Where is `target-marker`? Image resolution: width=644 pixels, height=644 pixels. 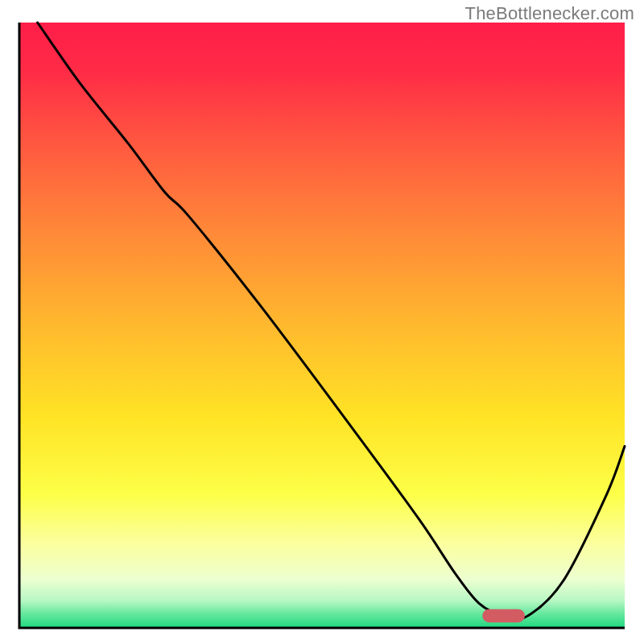
target-marker is located at coordinates (504, 617).